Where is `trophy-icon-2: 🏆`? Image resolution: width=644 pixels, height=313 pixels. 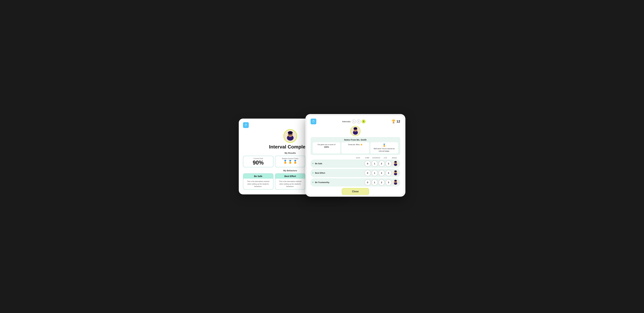
trophy-icon-2: 🏆 is located at coordinates (394, 122).